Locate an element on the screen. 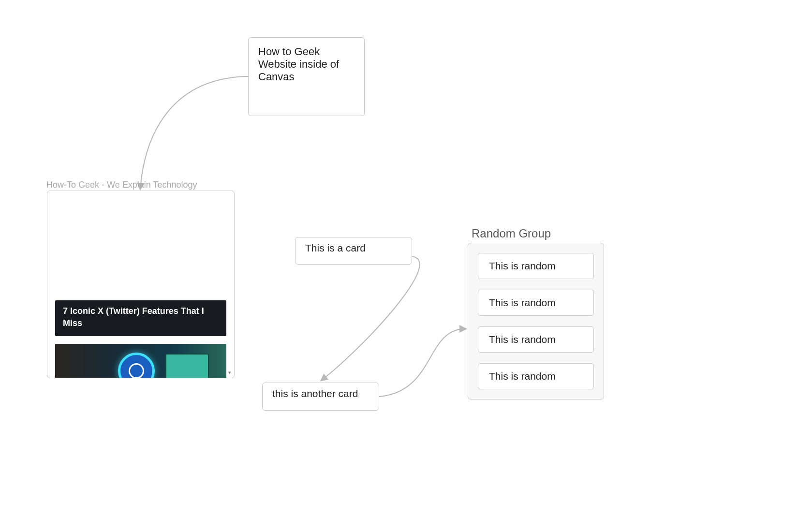  iframe-howtogeek: 7 Iconic X (Twitter) Features That I Mis… is located at coordinates (141, 284).